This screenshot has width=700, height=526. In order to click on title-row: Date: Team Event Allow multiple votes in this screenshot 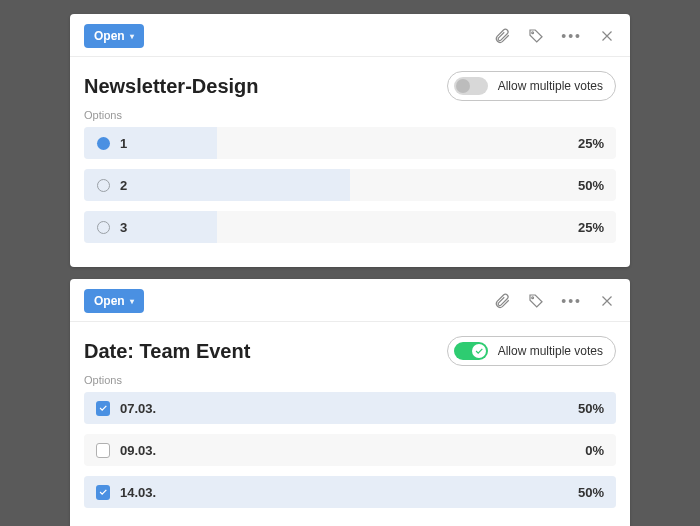, I will do `click(350, 351)`.